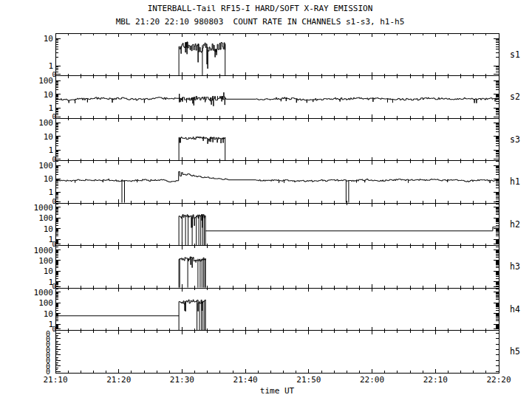  Describe the element at coordinates (283, 353) in the screenshot. I see `panel-h5: 00000000h5` at that location.